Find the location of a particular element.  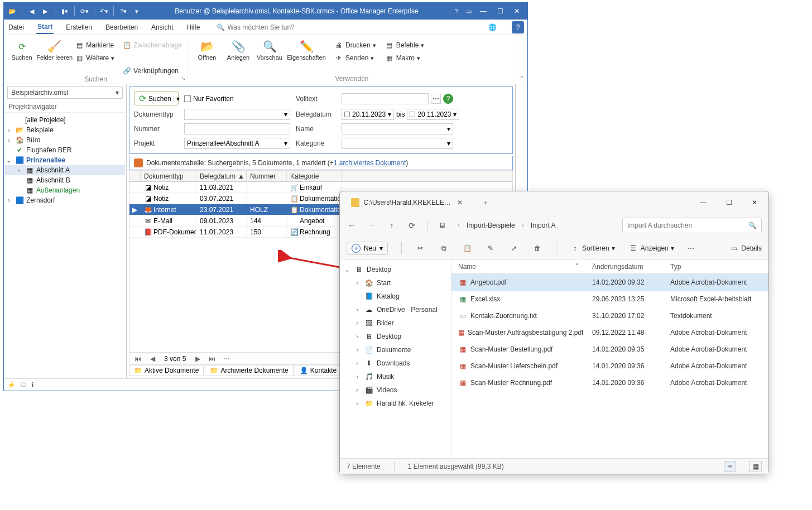

date-from-input: 20.11.2023▾ is located at coordinates (368, 114).